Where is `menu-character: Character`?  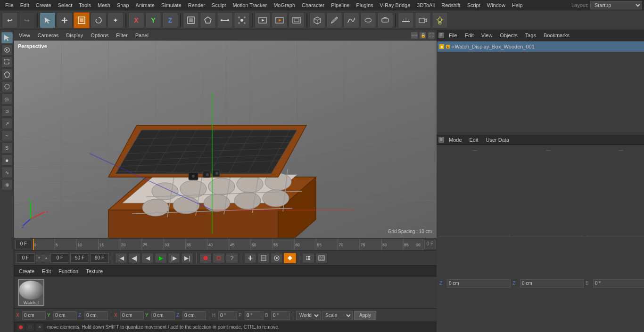
menu-character: Character is located at coordinates (313, 5).